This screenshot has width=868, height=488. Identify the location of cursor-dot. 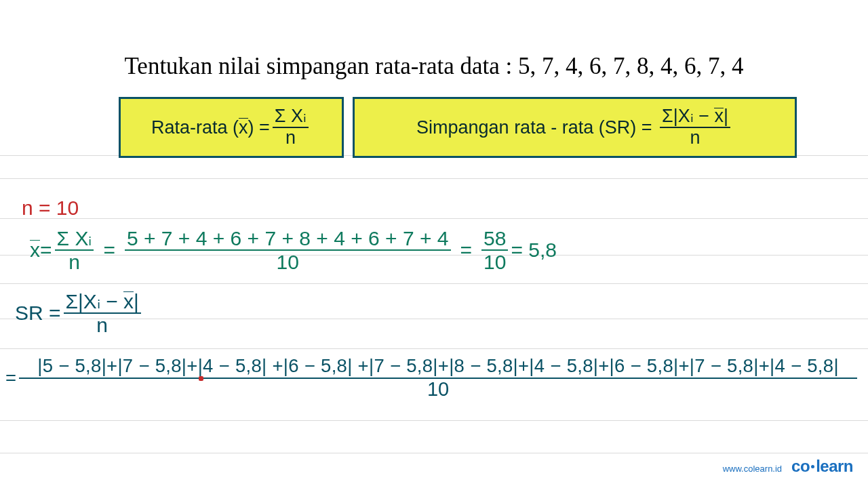
(201, 378).